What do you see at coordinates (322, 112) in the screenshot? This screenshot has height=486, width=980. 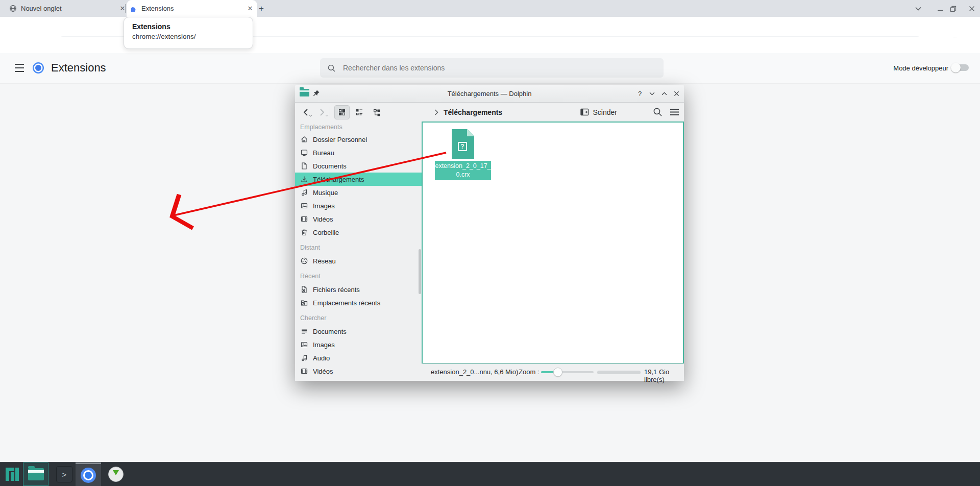 I see `nav-forward-button` at bounding box center [322, 112].